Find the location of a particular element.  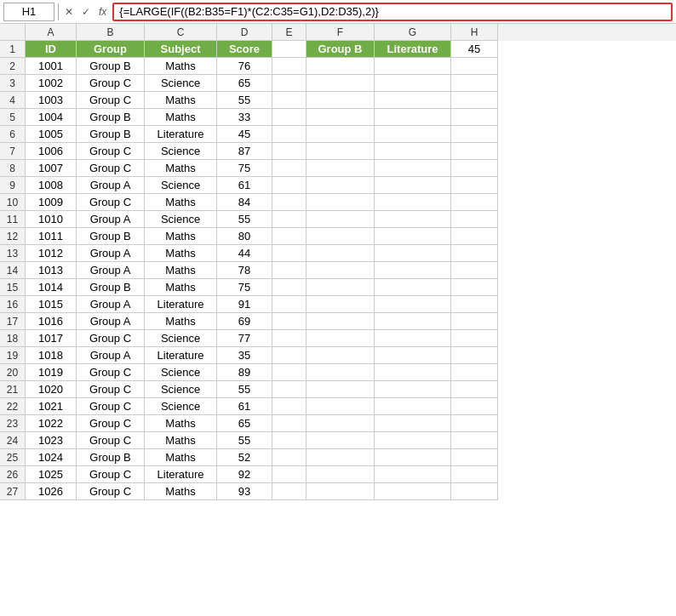

cell-d: 76 is located at coordinates (245, 66).